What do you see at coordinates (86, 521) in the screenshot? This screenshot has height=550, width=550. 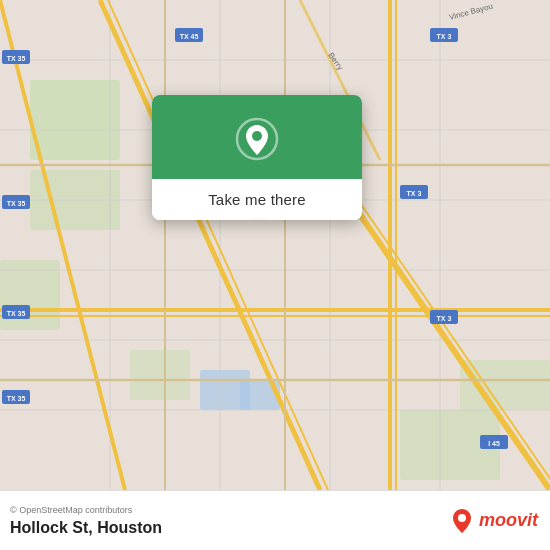 I see `location-info: © OpenStreetMap contributors Hollock St,…` at bounding box center [86, 521].